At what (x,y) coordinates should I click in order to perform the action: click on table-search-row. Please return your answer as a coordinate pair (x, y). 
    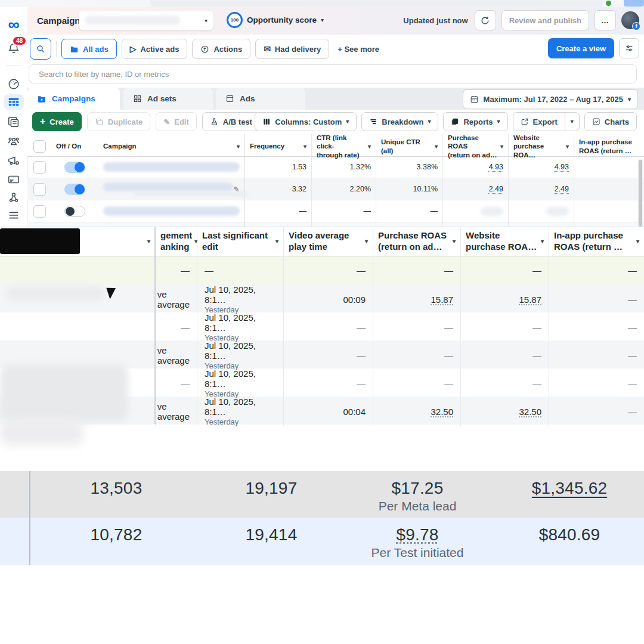
    Looking at the image, I should click on (336, 75).